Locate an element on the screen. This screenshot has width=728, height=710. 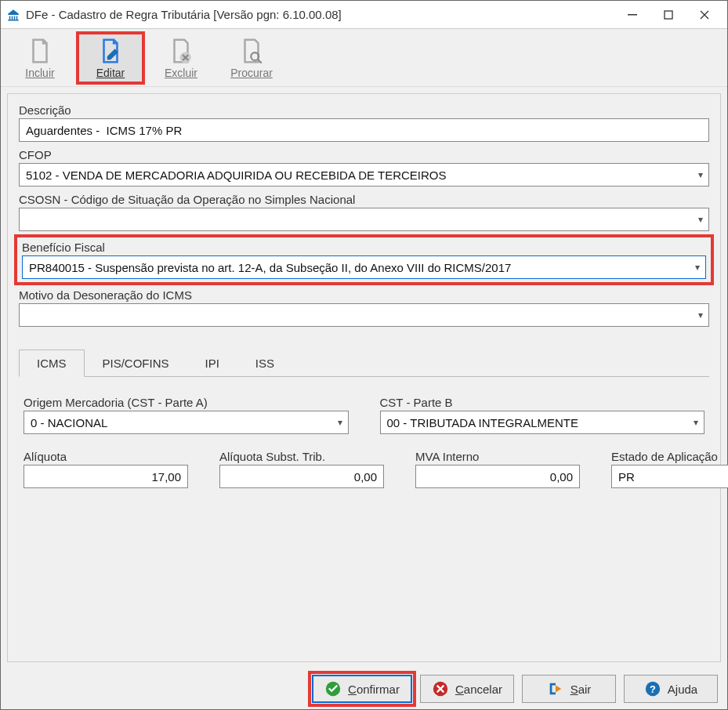
beneficio-group: Benefício Fiscal ▾ is located at coordinates (364, 260).